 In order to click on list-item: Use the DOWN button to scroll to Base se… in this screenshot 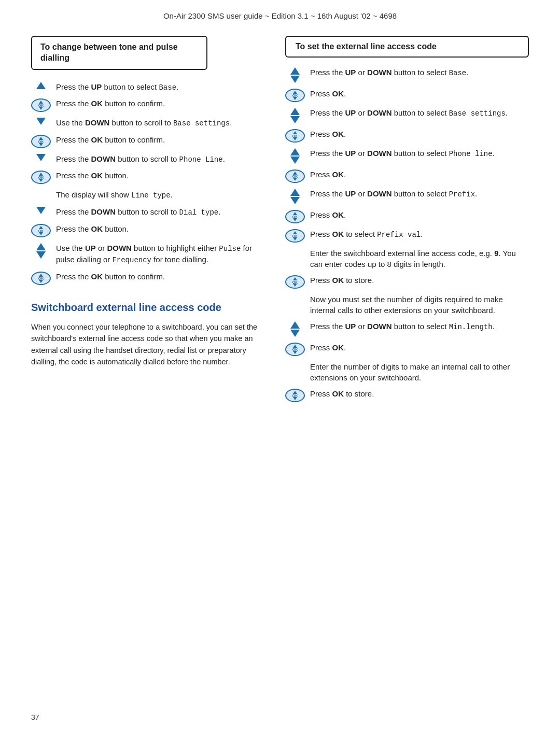, I will do `click(150, 123)`.